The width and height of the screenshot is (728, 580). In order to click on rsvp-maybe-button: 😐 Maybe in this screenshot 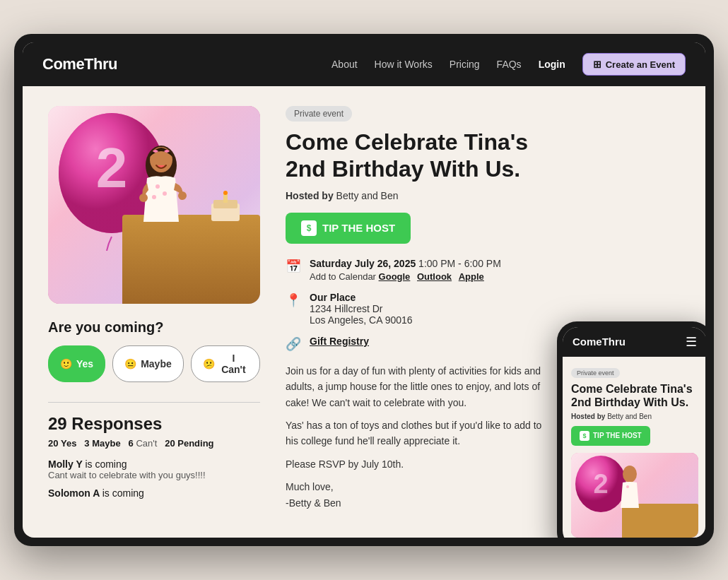, I will do `click(148, 364)`.